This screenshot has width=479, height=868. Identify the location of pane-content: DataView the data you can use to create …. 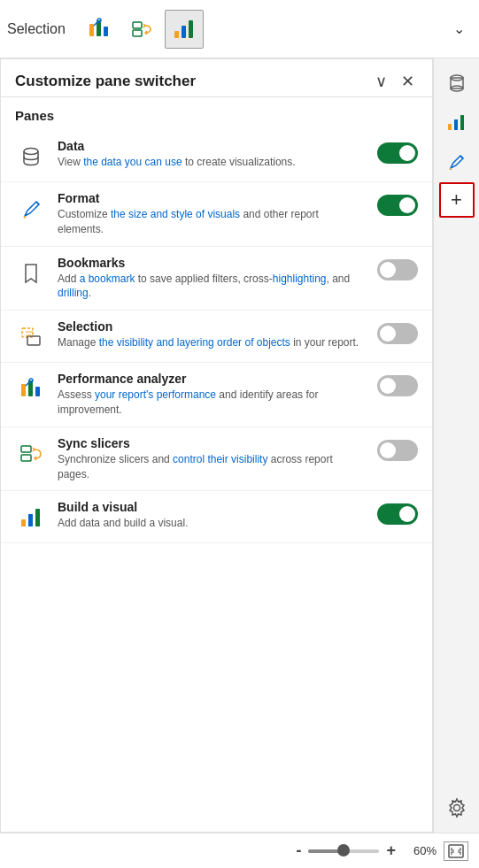
(212, 154).